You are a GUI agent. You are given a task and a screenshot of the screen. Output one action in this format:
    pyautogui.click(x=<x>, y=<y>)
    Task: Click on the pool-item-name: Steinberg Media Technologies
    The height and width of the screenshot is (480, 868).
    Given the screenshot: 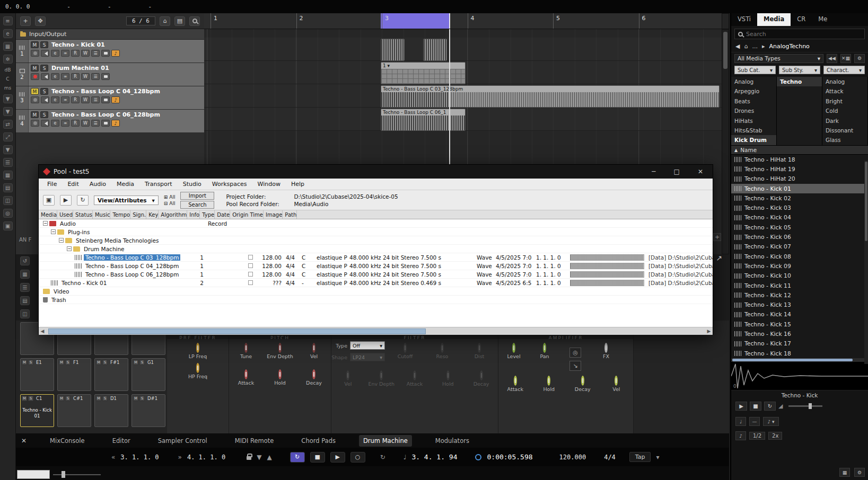 What is the action you would take?
    pyautogui.click(x=117, y=241)
    